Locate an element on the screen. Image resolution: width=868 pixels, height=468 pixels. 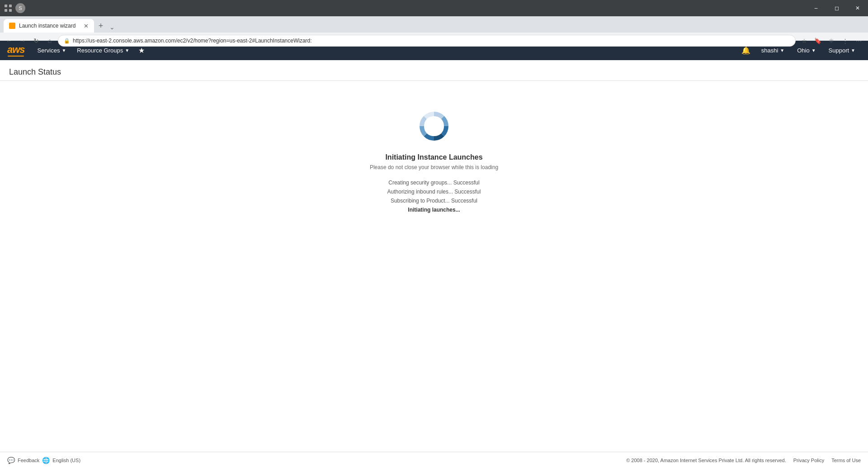
restore-button: ◻ is located at coordinates (837, 8).